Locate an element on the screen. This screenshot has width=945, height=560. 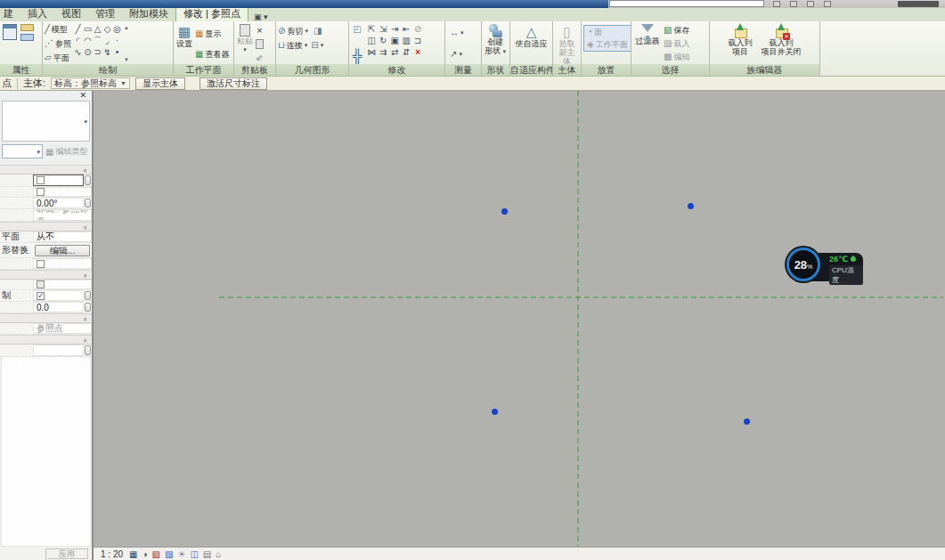
match-type-icon: ⇙ is located at coordinates (259, 57).